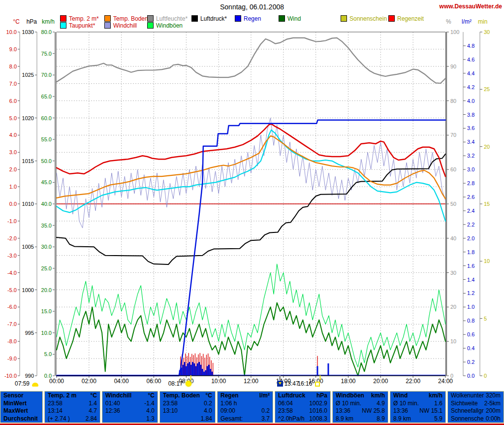 The width and height of the screenshot is (504, 425). I want to click on table-cell-label: Temp. Boden, so click(183, 396).